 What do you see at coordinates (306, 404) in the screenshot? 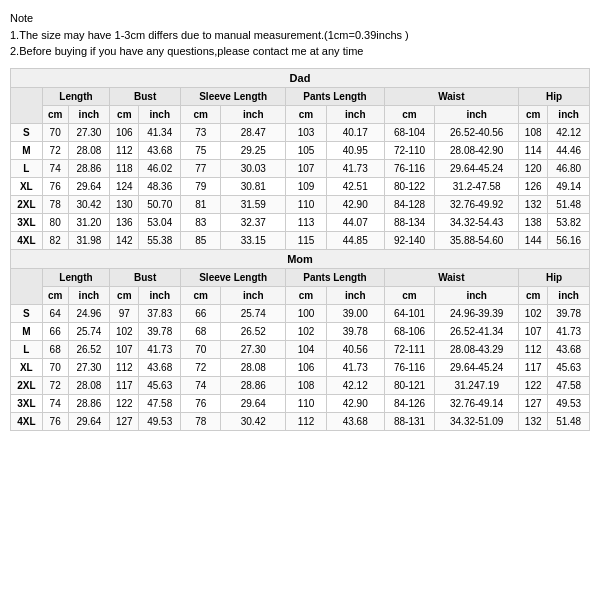
I see `cell-1-5-7: 110` at bounding box center [306, 404].